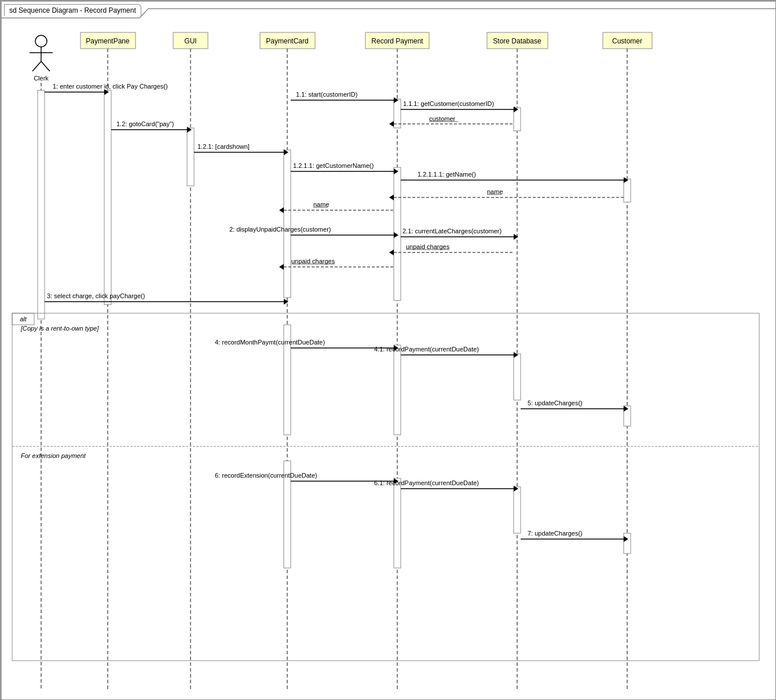 The height and width of the screenshot is (700, 776). What do you see at coordinates (391, 197) in the screenshot?
I see `arrowhead-m12111r` at bounding box center [391, 197].